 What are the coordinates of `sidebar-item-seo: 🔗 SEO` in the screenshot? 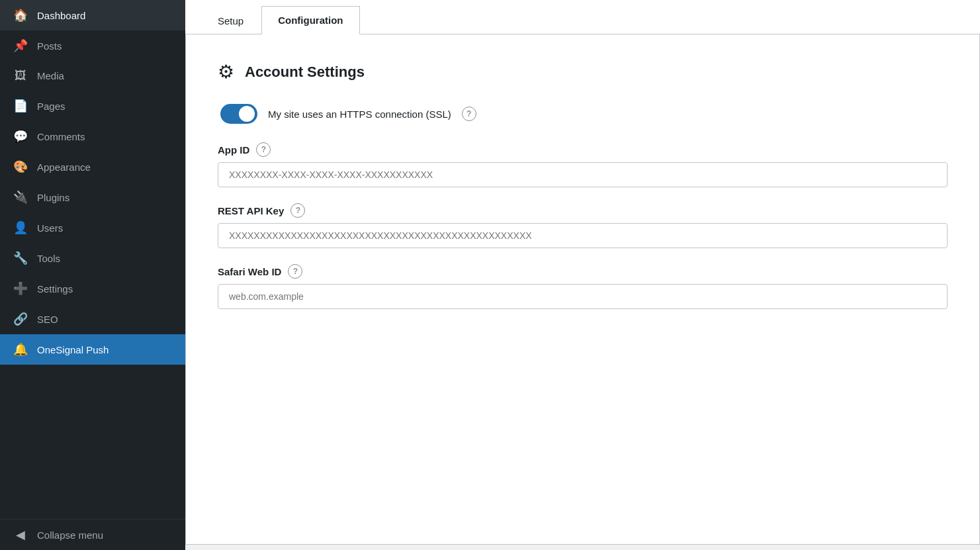 It's located at (93, 319).